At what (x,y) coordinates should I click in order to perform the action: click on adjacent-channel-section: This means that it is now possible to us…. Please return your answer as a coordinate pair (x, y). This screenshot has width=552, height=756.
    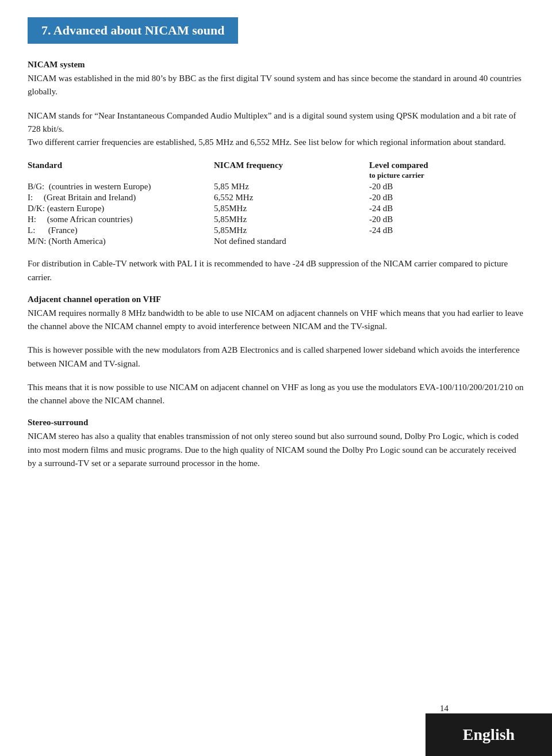
    Looking at the image, I should click on (276, 395).